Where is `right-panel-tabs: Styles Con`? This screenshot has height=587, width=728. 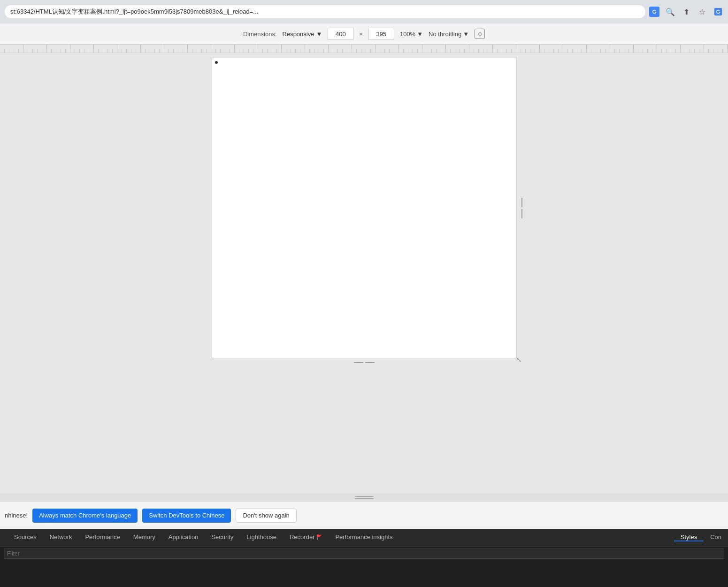
right-panel-tabs: Styles Con is located at coordinates (701, 537).